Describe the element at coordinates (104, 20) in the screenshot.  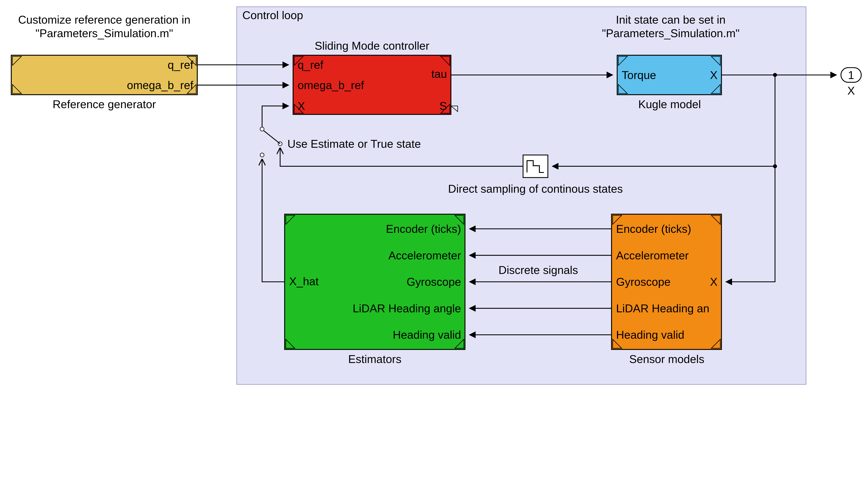
I see `refgen-annotation-l1: Customize reference generation in` at that location.